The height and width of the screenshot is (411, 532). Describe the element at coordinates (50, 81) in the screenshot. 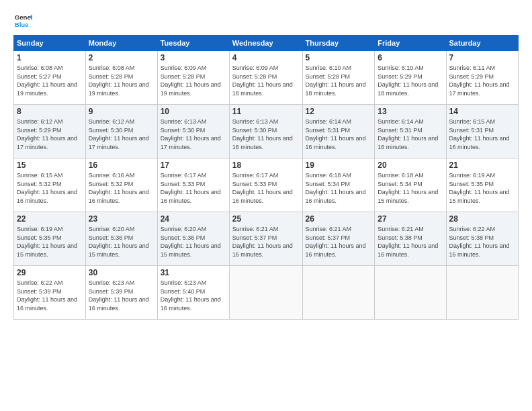

I see `day-info: Sunrise: 6:08 AMSunset: 5:27 PMDaylight:…` at that location.